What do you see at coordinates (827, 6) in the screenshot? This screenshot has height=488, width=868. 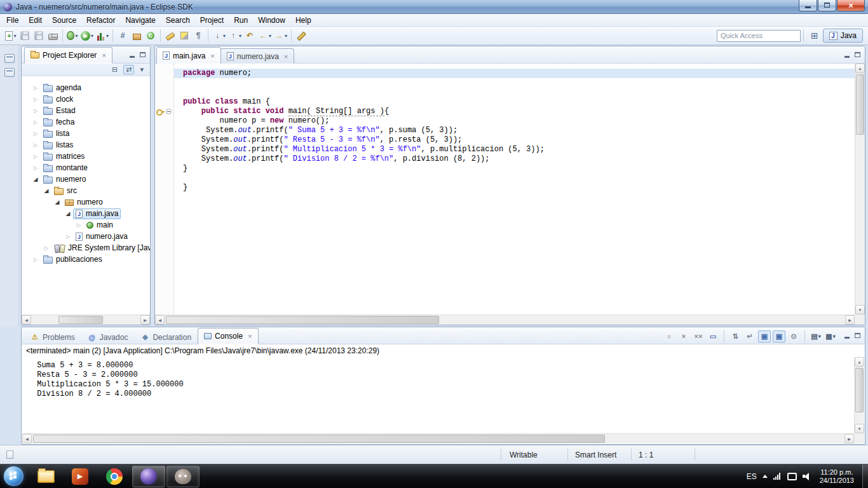 I see `maximize-window-button` at bounding box center [827, 6].